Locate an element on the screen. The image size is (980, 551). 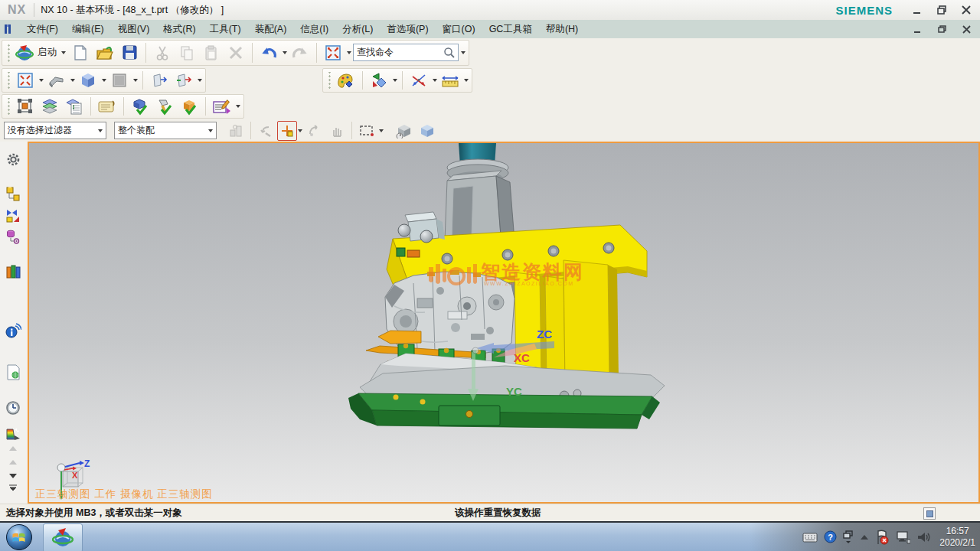
layer-category-button is located at coordinates (74, 106).